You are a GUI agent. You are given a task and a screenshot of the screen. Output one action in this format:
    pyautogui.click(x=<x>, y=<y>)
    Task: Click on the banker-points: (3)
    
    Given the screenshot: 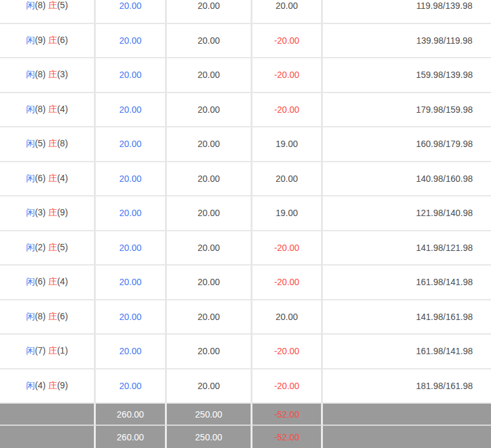 What is the action you would take?
    pyautogui.click(x=62, y=74)
    